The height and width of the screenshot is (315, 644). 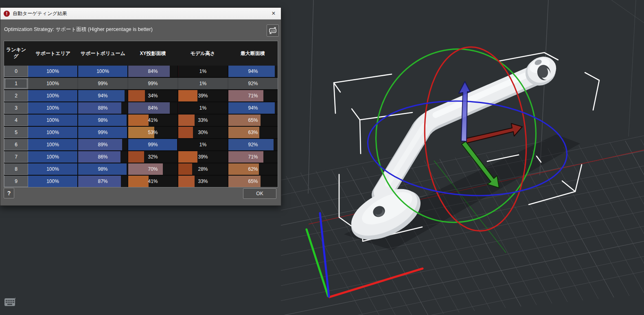 What do you see at coordinates (16, 71) in the screenshot?
I see `rank-cell: 0` at bounding box center [16, 71].